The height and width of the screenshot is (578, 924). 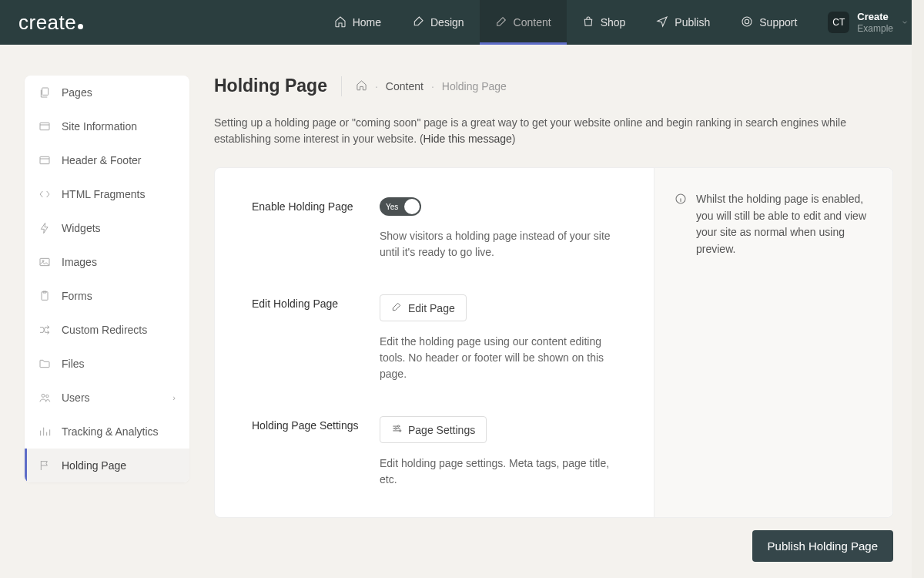 I want to click on sidebar-item-html-fragments: HTML Fragments, so click(x=107, y=194).